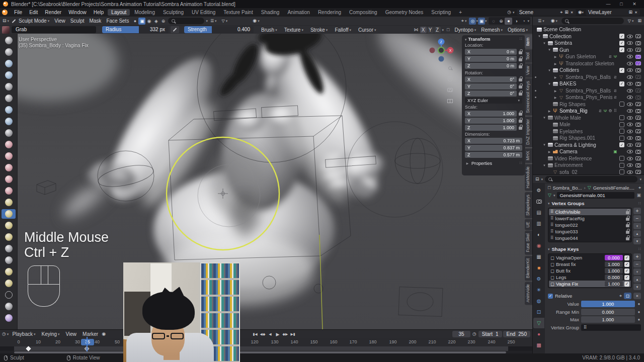 The width and height of the screenshot is (644, 362). I want to click on add-vertex-group-button, so click(637, 211).